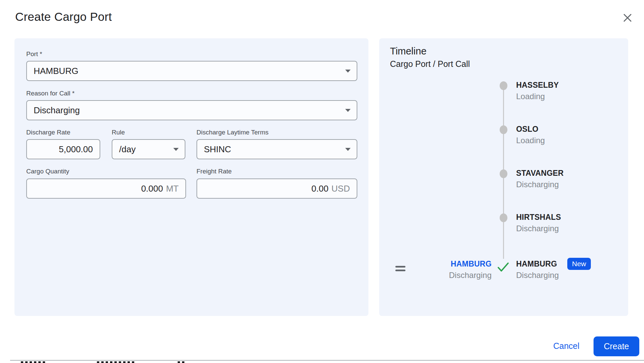  Describe the element at coordinates (430, 64) in the screenshot. I see `timeline-subtitle: Cargo Port / Port Call` at that location.